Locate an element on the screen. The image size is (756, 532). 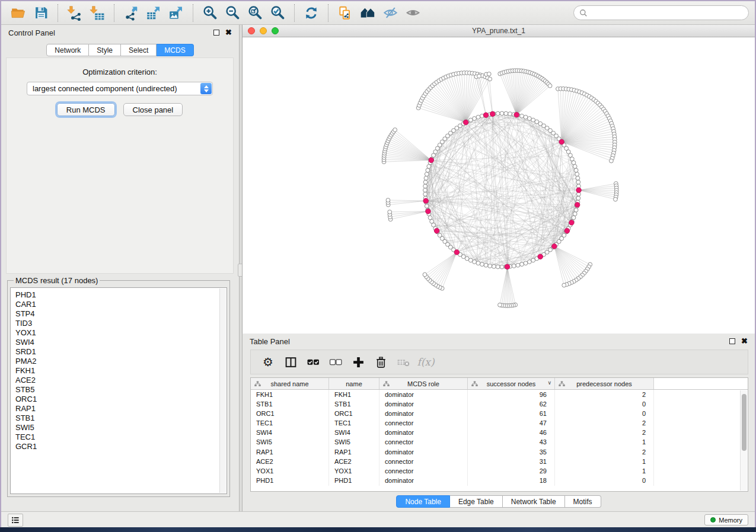
search-field is located at coordinates (661, 13).